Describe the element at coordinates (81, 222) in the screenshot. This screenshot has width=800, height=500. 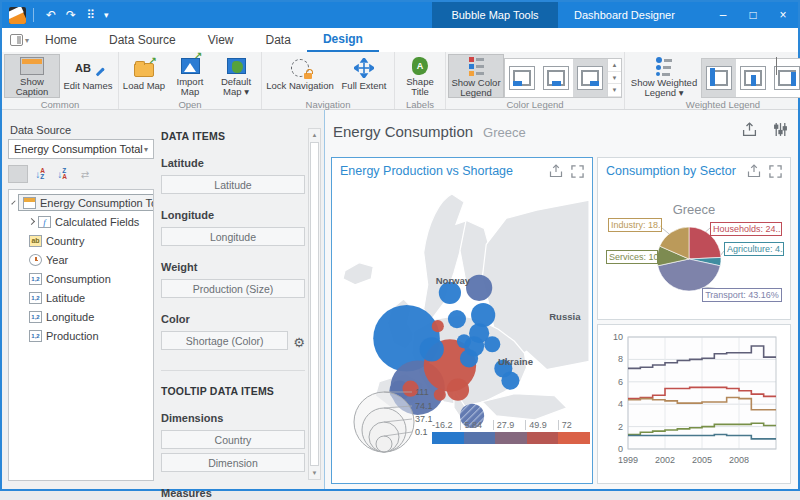
I see `tree-item-calculated-fields: fCalculated Fields` at that location.